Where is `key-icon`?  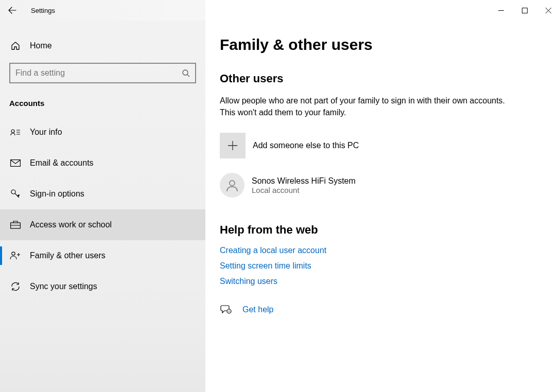 key-icon is located at coordinates (15, 194).